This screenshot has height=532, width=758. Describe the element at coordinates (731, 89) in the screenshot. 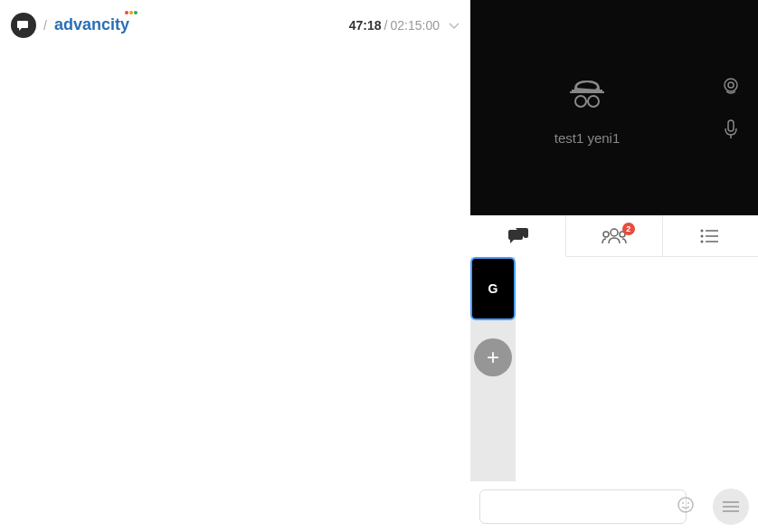

I see `camera-icon` at that location.